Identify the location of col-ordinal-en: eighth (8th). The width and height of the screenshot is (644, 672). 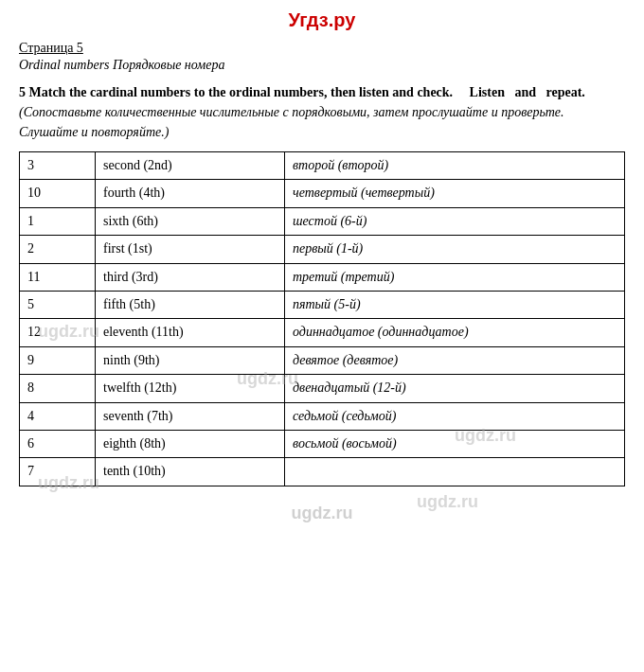
(190, 443).